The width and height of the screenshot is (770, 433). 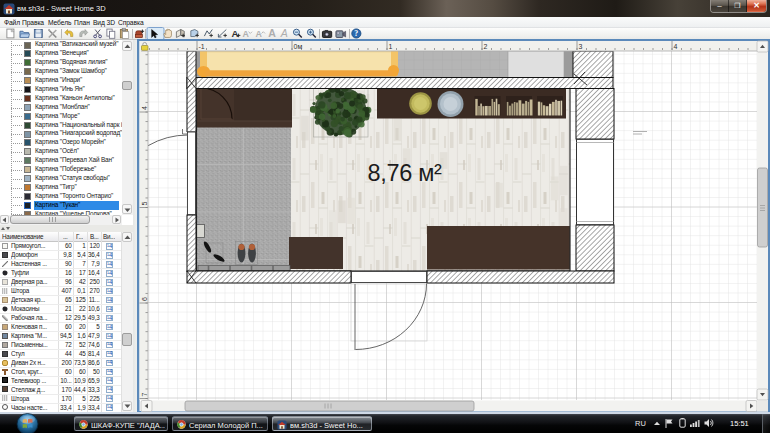 What do you see at coordinates (144, 299) in the screenshot?
I see `svg-text: 6` at bounding box center [144, 299].